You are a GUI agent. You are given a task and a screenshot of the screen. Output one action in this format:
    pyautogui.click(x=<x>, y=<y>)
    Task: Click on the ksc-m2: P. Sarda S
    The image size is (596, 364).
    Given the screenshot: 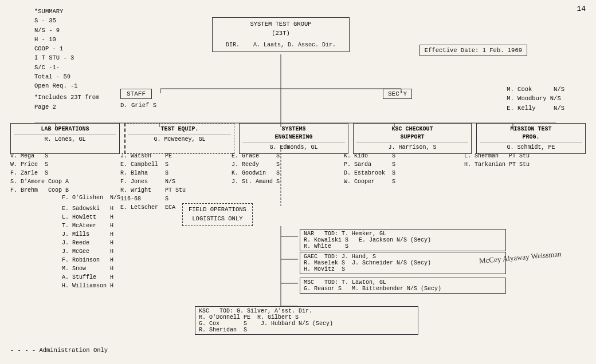 What is the action you would take?
    pyautogui.click(x=370, y=165)
    